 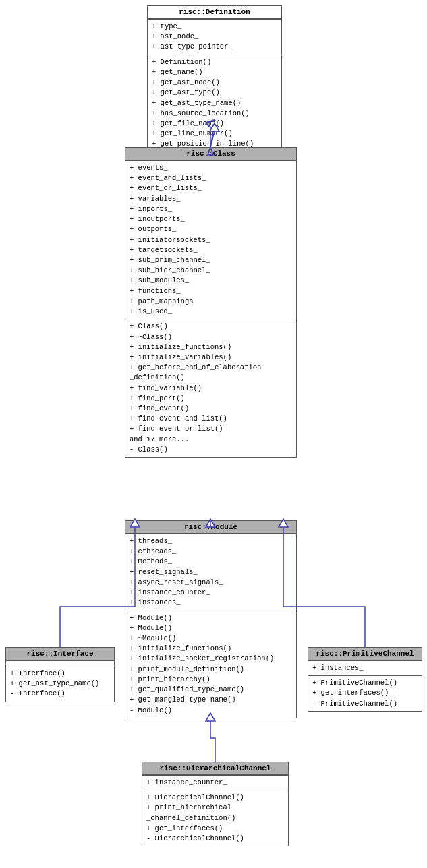 What do you see at coordinates (215, 36) in the screenshot?
I see `definition-attributes: + type_ + ast_node_ + ast_type_pointer_` at bounding box center [215, 36].